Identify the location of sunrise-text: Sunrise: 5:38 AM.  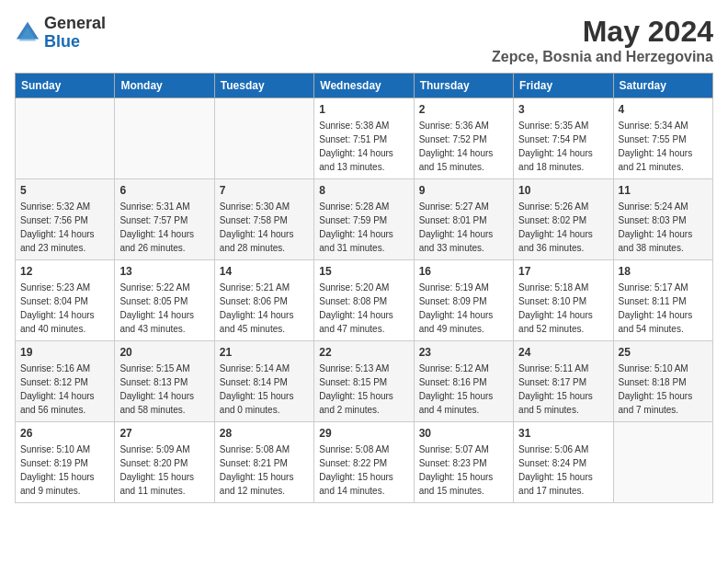
(354, 125).